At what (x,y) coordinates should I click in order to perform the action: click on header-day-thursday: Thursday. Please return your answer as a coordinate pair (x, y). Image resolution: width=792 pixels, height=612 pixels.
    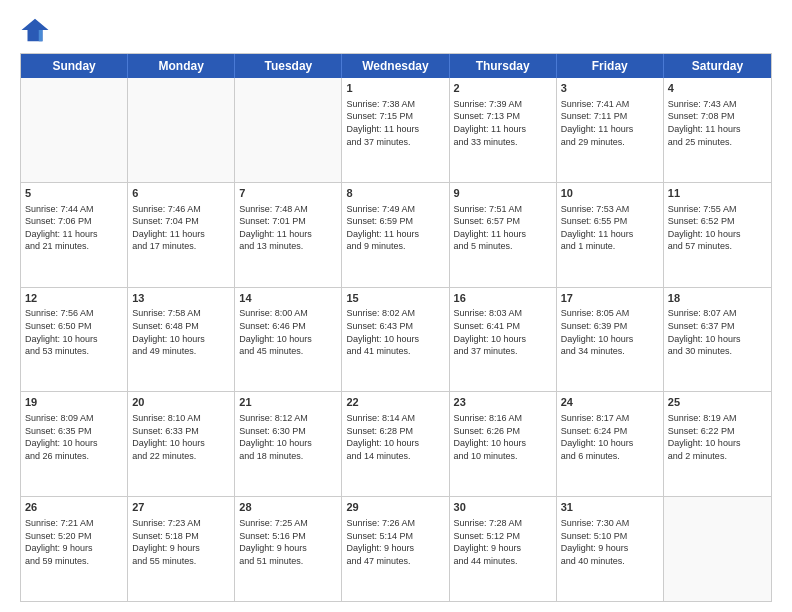
    Looking at the image, I should click on (504, 66).